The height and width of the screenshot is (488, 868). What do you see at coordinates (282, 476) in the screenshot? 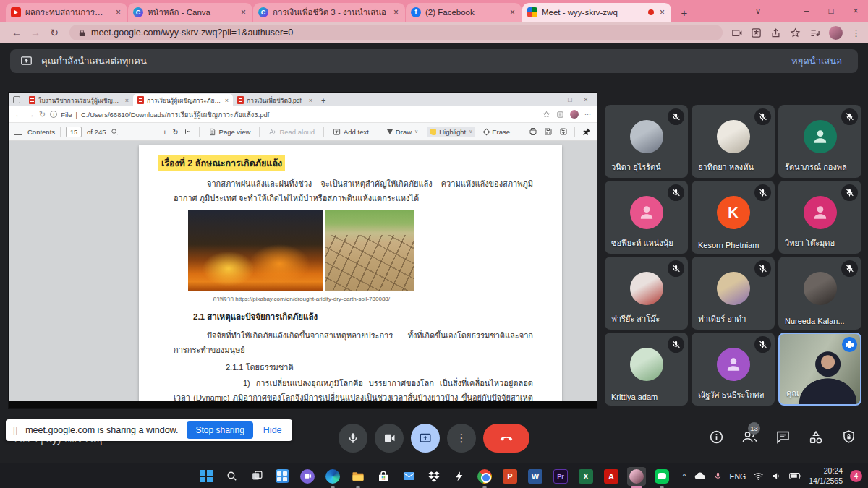
I see `widgets-button` at bounding box center [282, 476].